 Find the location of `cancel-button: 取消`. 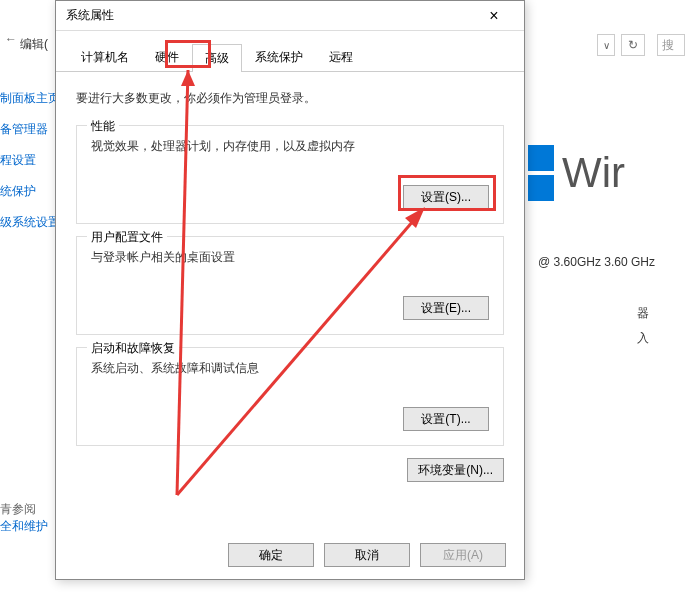

cancel-button: 取消 is located at coordinates (367, 555).